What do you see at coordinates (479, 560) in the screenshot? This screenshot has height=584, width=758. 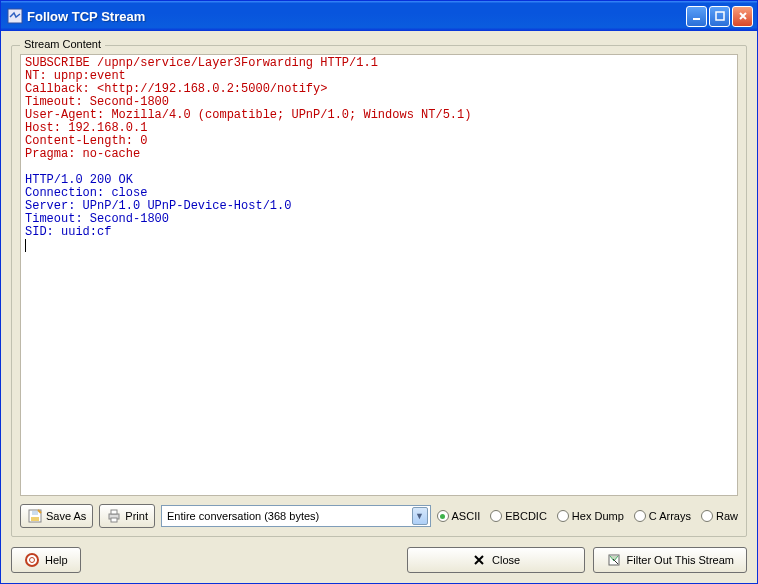 I see `close-icon` at bounding box center [479, 560].